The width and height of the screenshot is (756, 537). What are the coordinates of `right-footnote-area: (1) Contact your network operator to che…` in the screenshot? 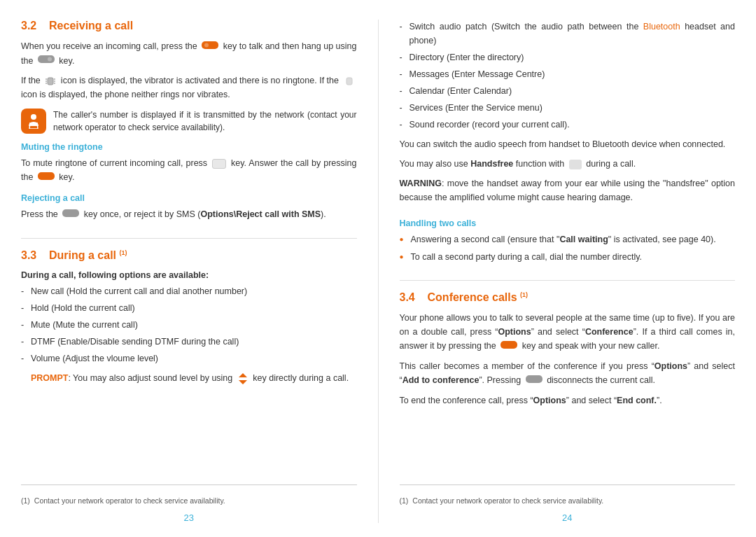 It's located at (568, 504).